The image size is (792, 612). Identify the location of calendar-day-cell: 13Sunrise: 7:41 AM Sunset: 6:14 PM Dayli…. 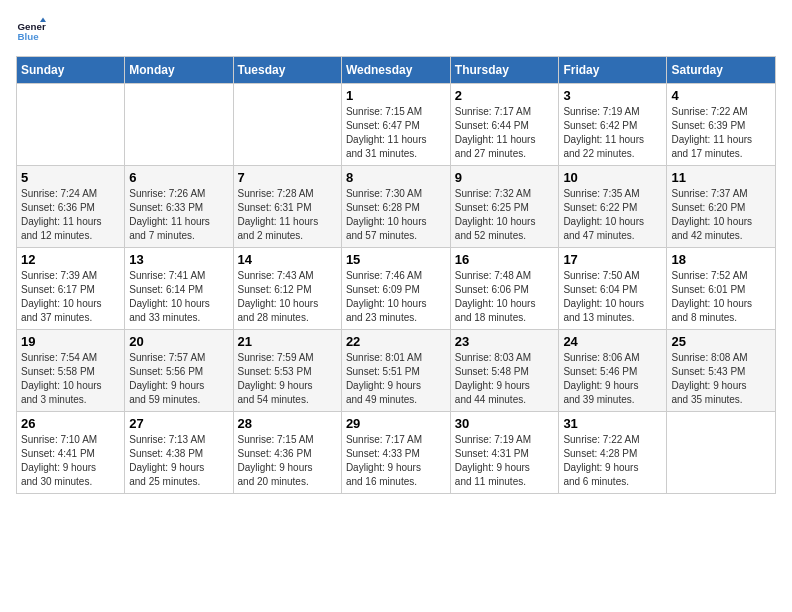
(179, 289).